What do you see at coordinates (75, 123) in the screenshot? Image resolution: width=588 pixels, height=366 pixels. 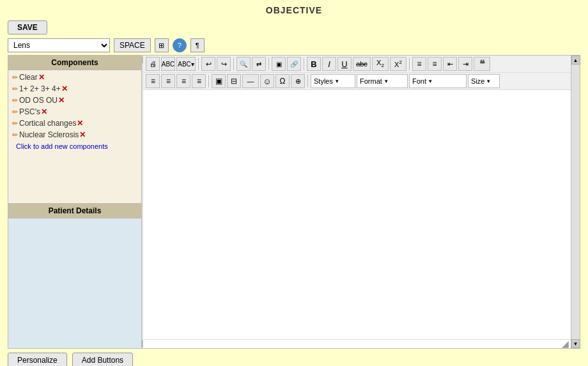 I see `list-item: ✏ Cortical changes ✕` at bounding box center [75, 123].